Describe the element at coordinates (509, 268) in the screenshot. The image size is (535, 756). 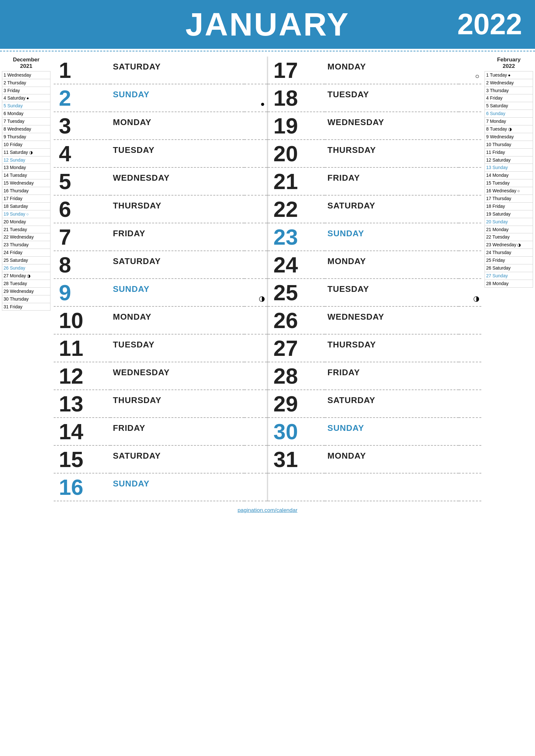
I see `list-item: 26 Saturday` at that location.